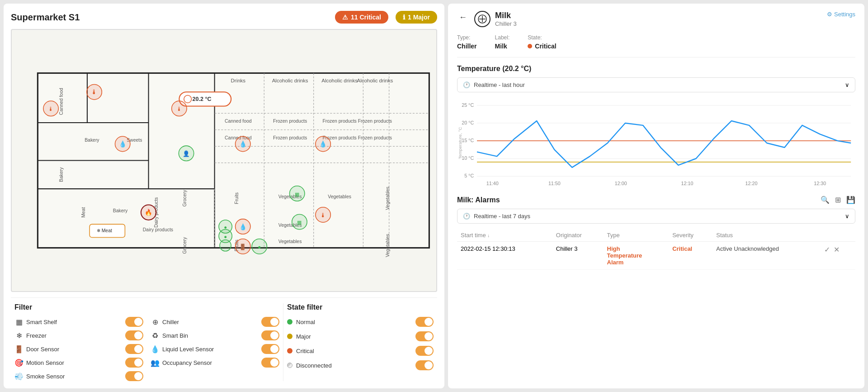 The image size is (868, 392). What do you see at coordinates (506, 19) in the screenshot?
I see `device-title: Milk Chiller 3` at bounding box center [506, 19].